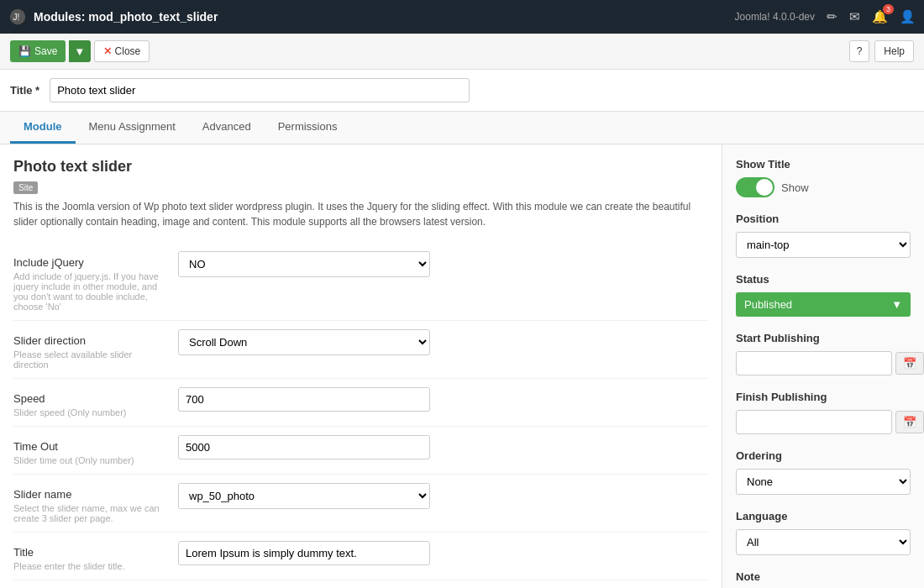 This screenshot has height=588, width=924. I want to click on question-button: ?, so click(860, 51).